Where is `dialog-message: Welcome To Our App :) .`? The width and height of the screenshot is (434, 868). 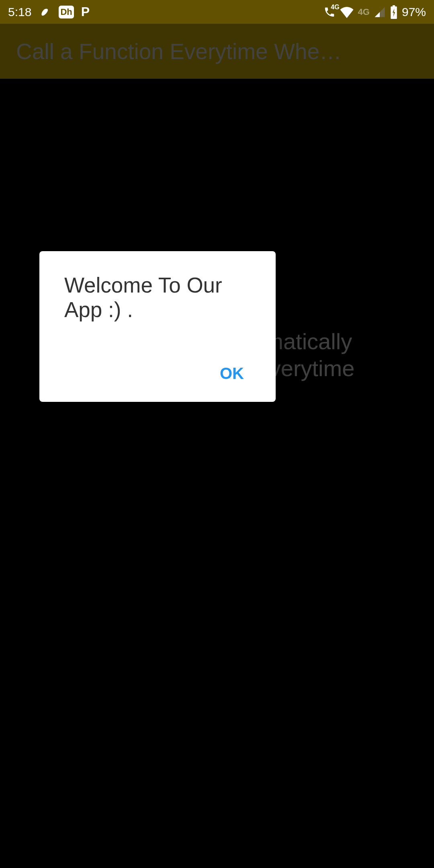
dialog-message: Welcome To Our App :) . is located at coordinates (158, 297).